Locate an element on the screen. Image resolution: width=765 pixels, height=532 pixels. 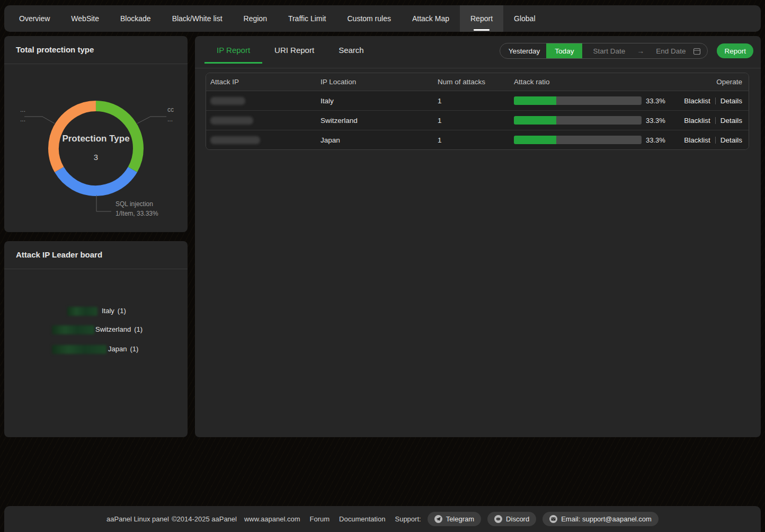
donut-label-sql-name: SQL injection is located at coordinates (137, 204).